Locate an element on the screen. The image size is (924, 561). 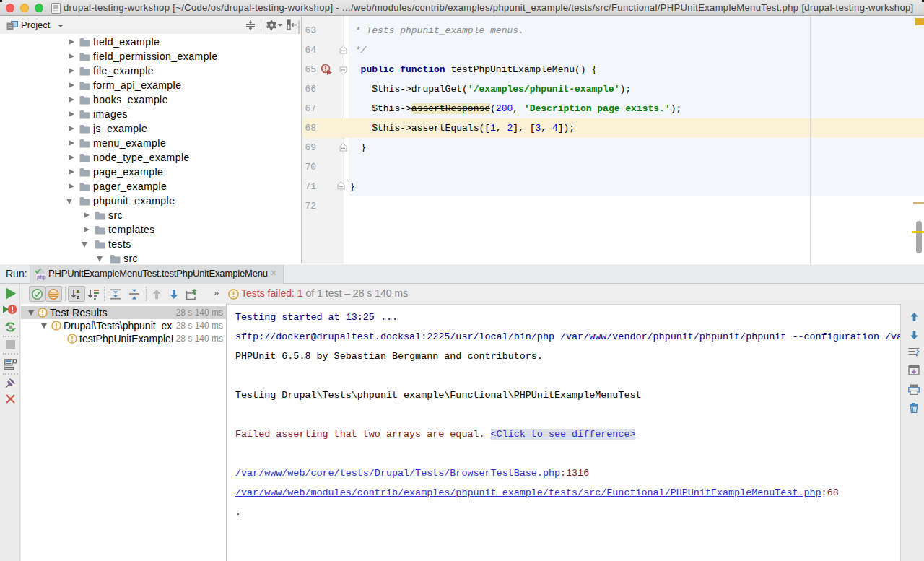
svg-text: z is located at coordinates (78, 297).